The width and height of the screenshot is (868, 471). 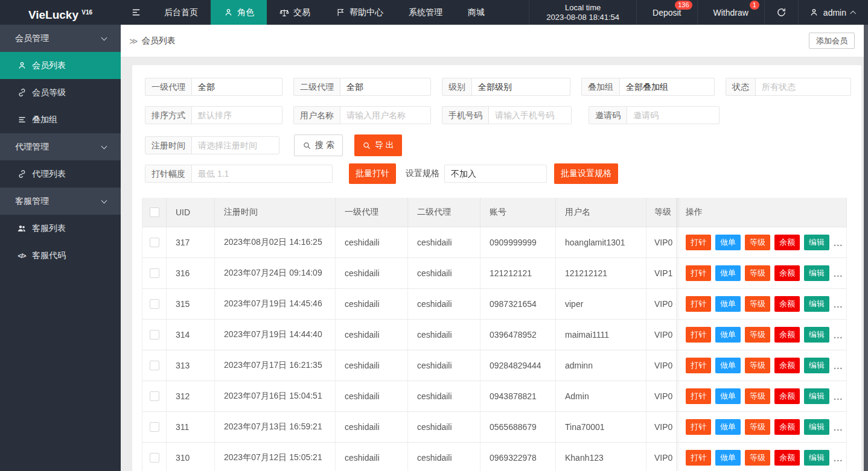 What do you see at coordinates (832, 41) in the screenshot?
I see `add-member-button: 添加会员` at bounding box center [832, 41].